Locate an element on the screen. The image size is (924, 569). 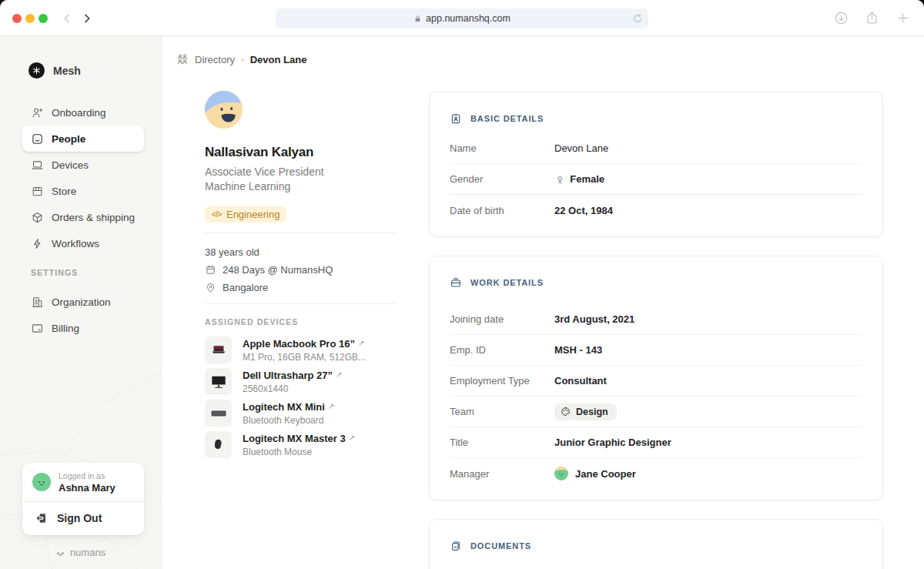
sidebar-item-label: Store is located at coordinates (64, 191).